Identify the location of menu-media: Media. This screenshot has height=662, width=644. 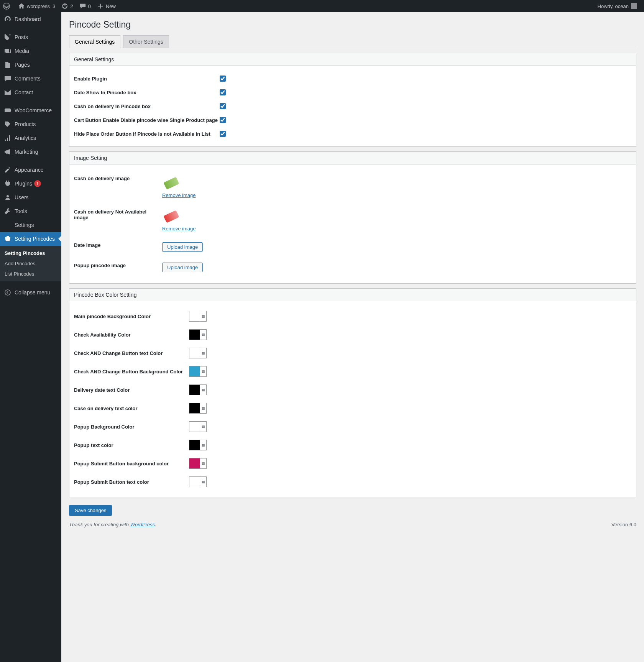
(31, 51).